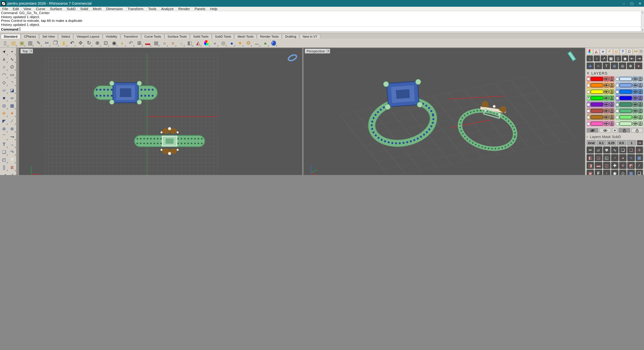 This screenshot has width=644, height=350. What do you see at coordinates (612, 143) in the screenshot?
I see `grid-size-button: 0.25` at bounding box center [612, 143].